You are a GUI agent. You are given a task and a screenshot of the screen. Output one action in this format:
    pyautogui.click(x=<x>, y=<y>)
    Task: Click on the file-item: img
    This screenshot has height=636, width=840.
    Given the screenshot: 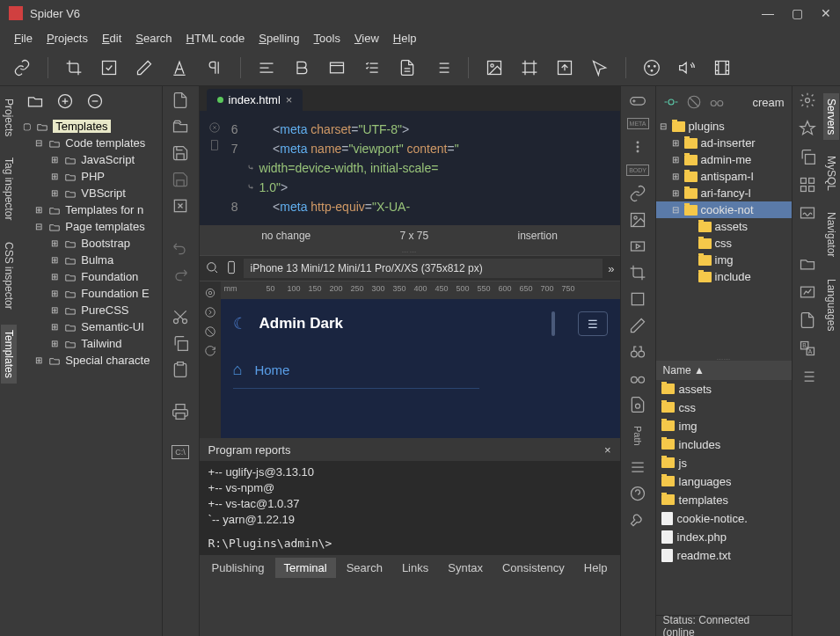 What is the action you would take?
    pyautogui.click(x=724, y=426)
    